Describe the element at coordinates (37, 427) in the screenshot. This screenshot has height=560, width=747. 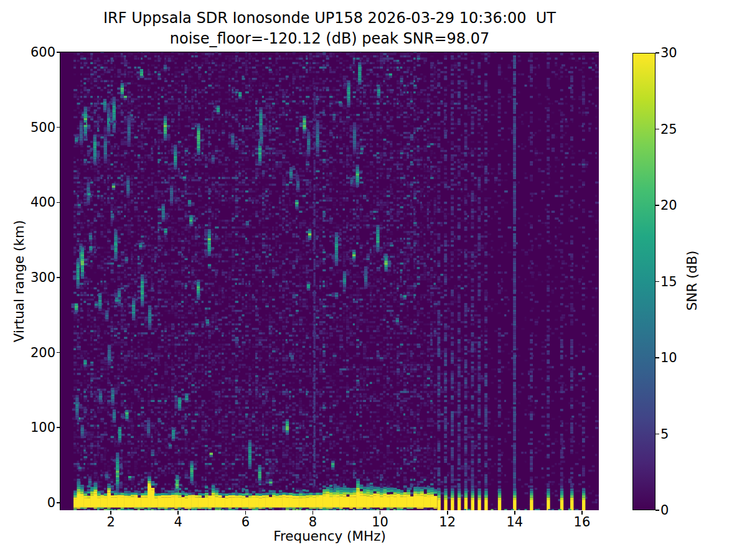
I see `y-tick-label: 100` at that location.